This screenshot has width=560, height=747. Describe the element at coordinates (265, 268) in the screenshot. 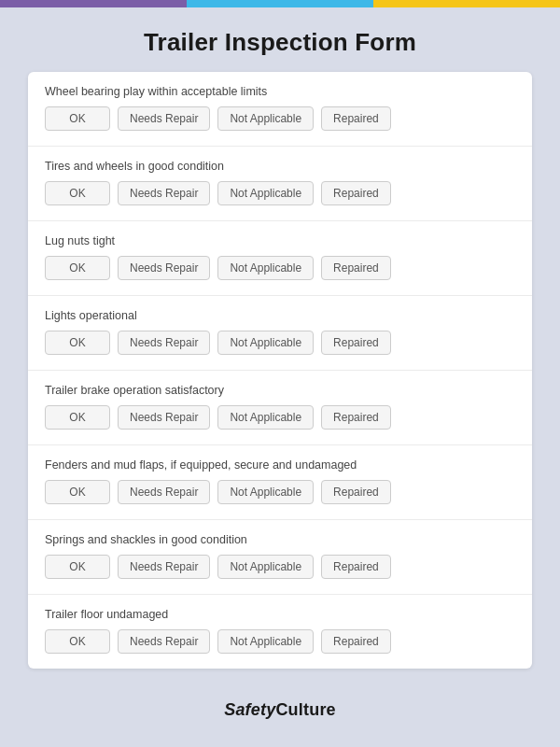

I see `option-btn-lug-nuts-not-applicable: Not Applicable` at that location.